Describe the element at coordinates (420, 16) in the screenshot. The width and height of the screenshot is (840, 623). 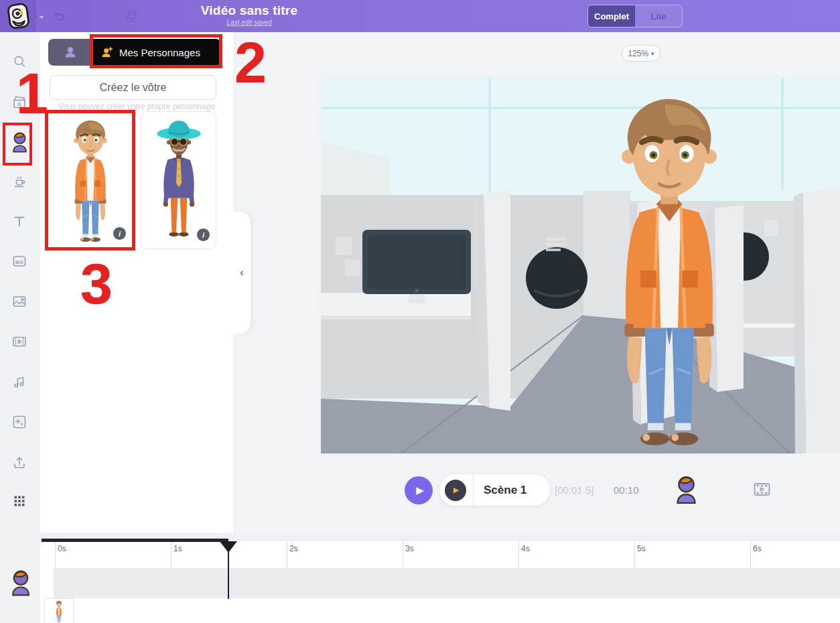
I see `topbar: ⌄ Vidéo sans titre Last edit saved Compl…` at that location.